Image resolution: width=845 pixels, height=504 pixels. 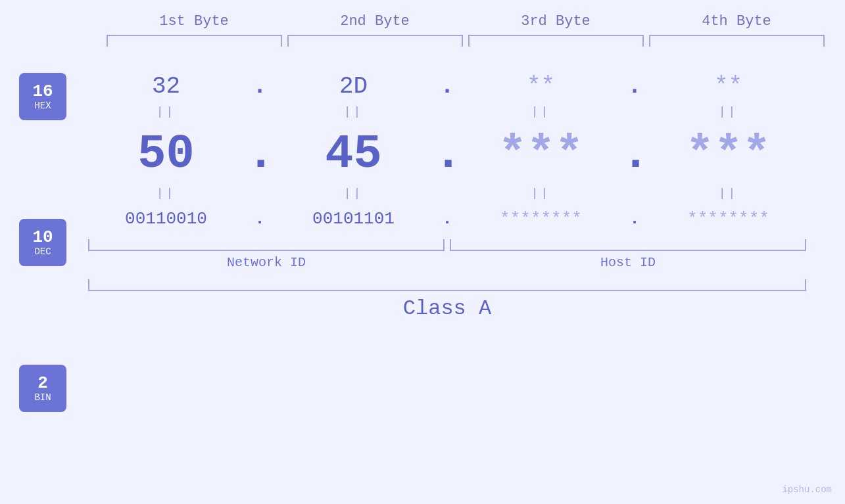 What do you see at coordinates (42, 398) in the screenshot?
I see `bin-badge-label: BIN` at bounding box center [42, 398].